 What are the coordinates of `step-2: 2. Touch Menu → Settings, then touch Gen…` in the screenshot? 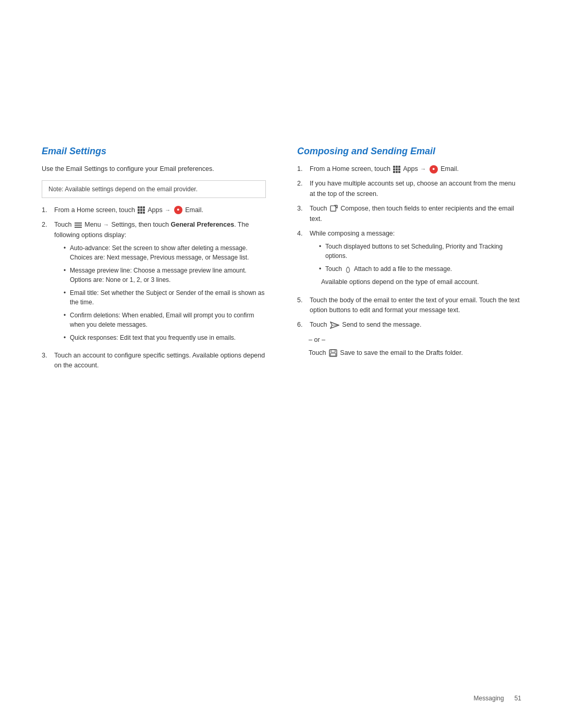 It's located at (154, 283).